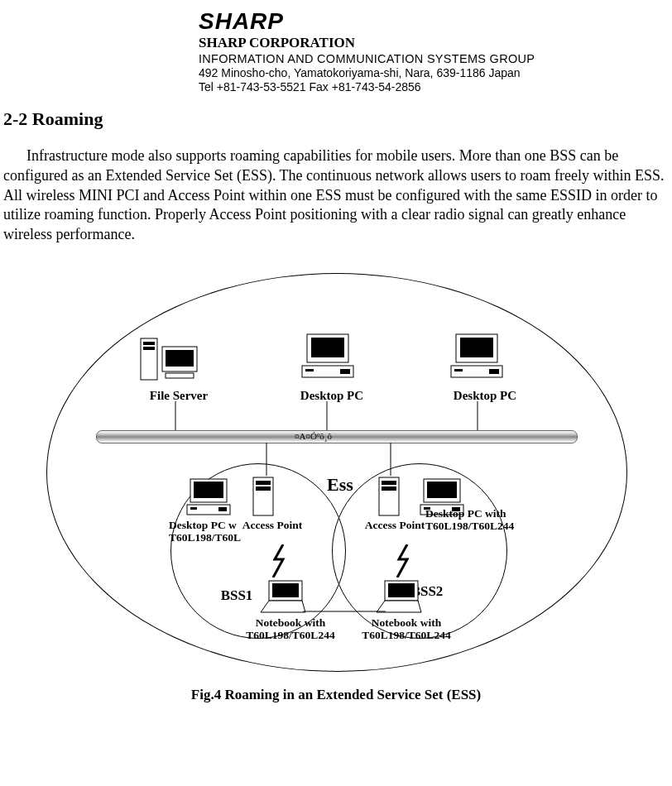 The width and height of the screenshot is (672, 786). Describe the element at coordinates (406, 635) in the screenshot. I see `notebook2-l2: T60L198/T60L244` at that location.